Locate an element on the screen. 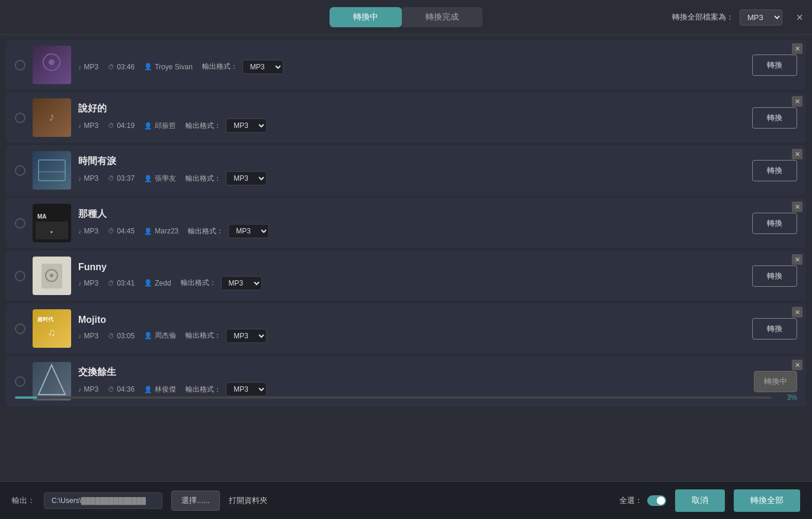  music-icon-7: ♪ is located at coordinates (80, 389).